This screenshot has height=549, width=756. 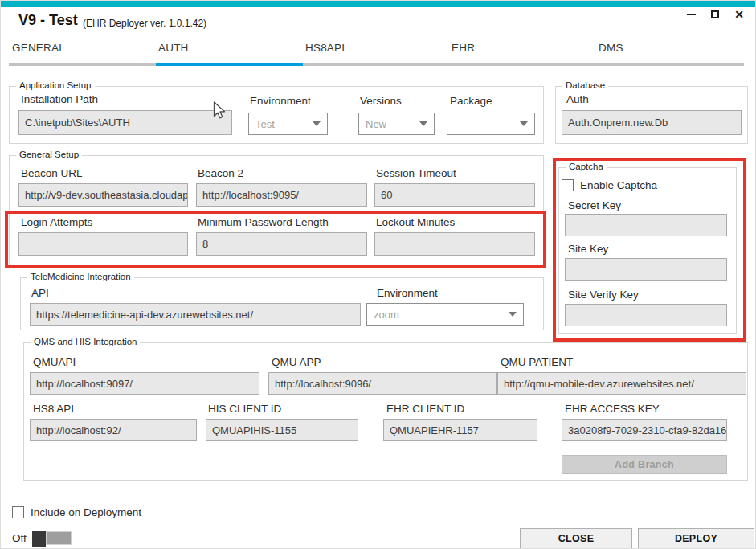 I want to click on package-dropdown, so click(x=491, y=124).